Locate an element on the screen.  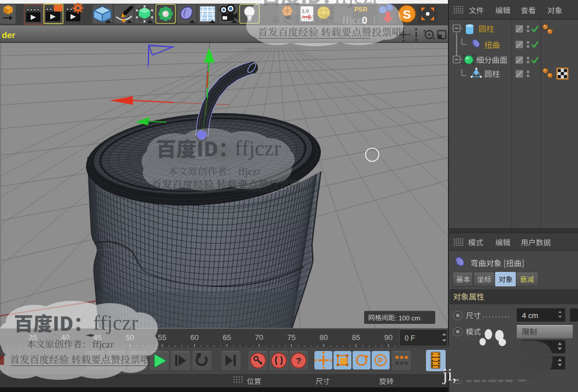
svg-text: 65 is located at coordinates (227, 337).